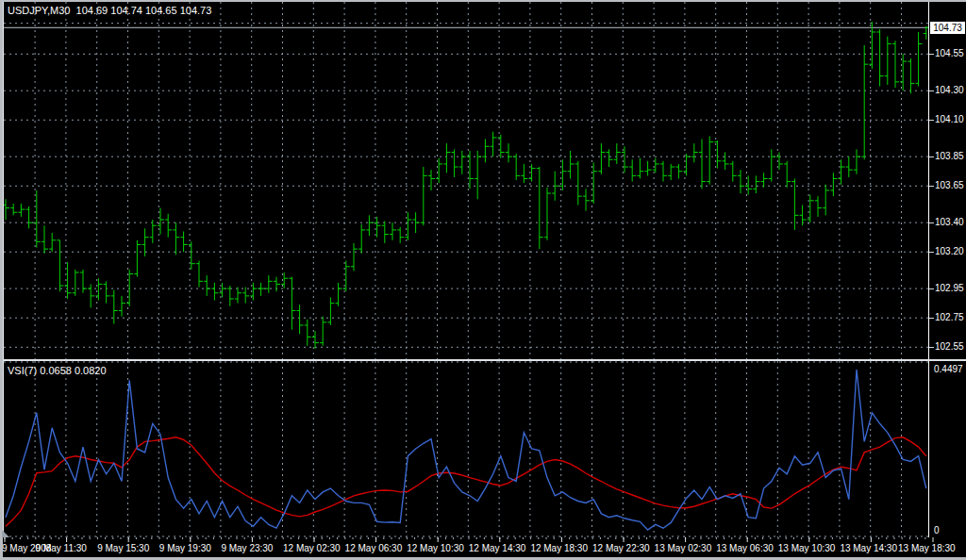 This screenshot has height=560, width=966. What do you see at coordinates (683, 549) in the screenshot?
I see `time-axis-label: 13 May 02:30` at bounding box center [683, 549].